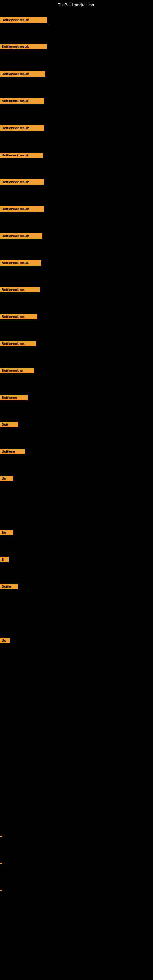 Image resolution: width=153 pixels, height=980 pixels. Describe the element at coordinates (24, 20) in the screenshot. I see `bottleneck-badge-0: Bottleneck result` at that location.